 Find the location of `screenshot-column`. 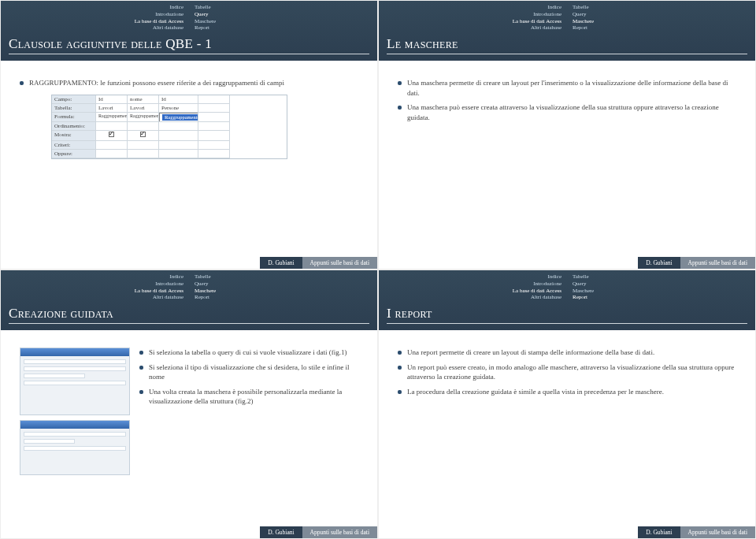

screenshot-column is located at coordinates (75, 414).